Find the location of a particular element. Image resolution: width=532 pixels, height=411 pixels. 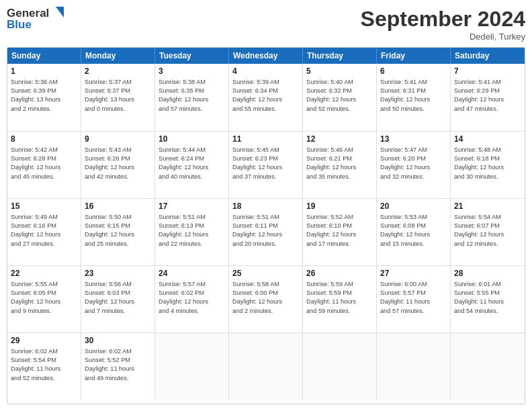

day-detail-w3-d0: Sunrise: 5:55 AM Sunset: 6:05 PM Dayligh… is located at coordinates (44, 298).